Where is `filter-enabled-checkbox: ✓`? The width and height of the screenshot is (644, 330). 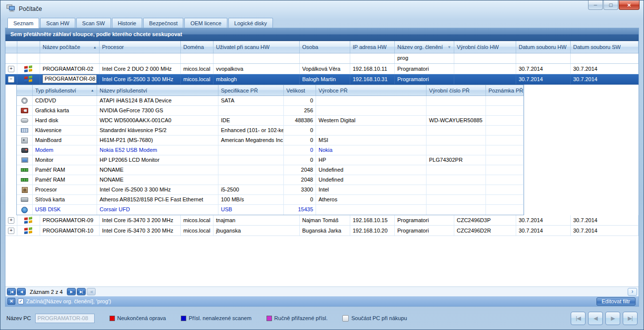
filter-enabled-checkbox: ✓ is located at coordinates (21, 301).